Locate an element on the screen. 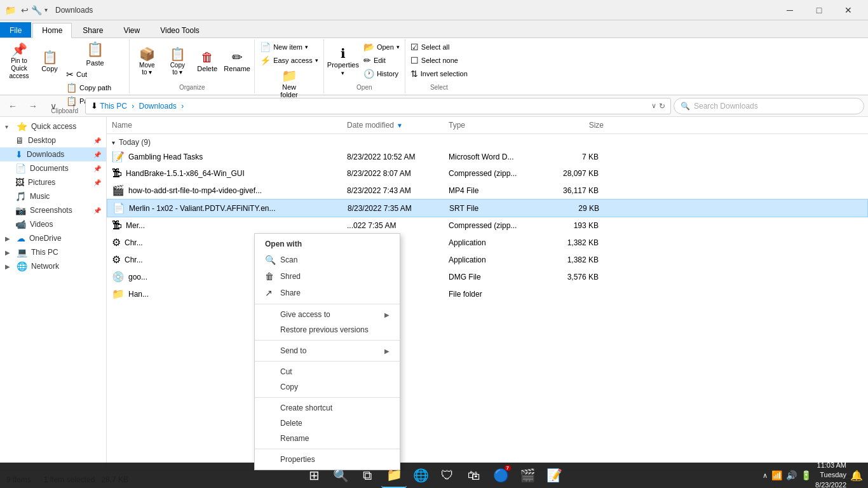 This screenshot has height=488, width=868. mcafee-taskbar-button: 🛡 is located at coordinates (447, 475).